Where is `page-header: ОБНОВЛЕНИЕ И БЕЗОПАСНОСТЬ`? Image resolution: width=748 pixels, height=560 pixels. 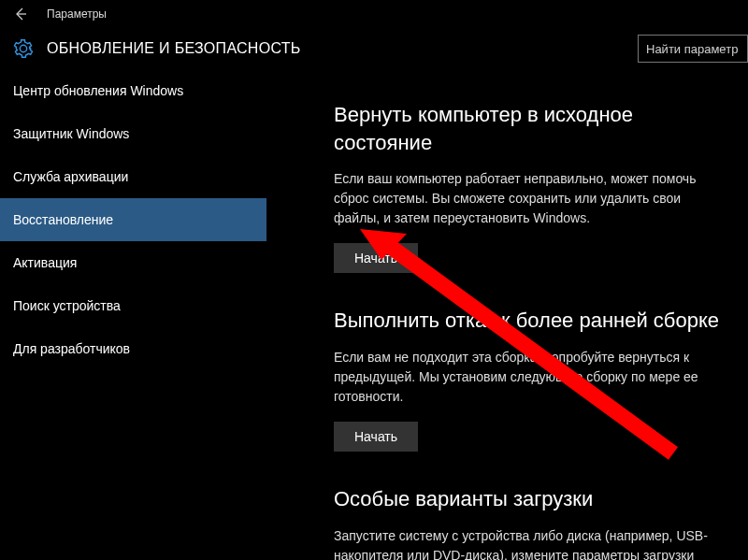 page-header: ОБНОВЛЕНИЕ И БЕЗОПАСНОСТЬ is located at coordinates (374, 49).